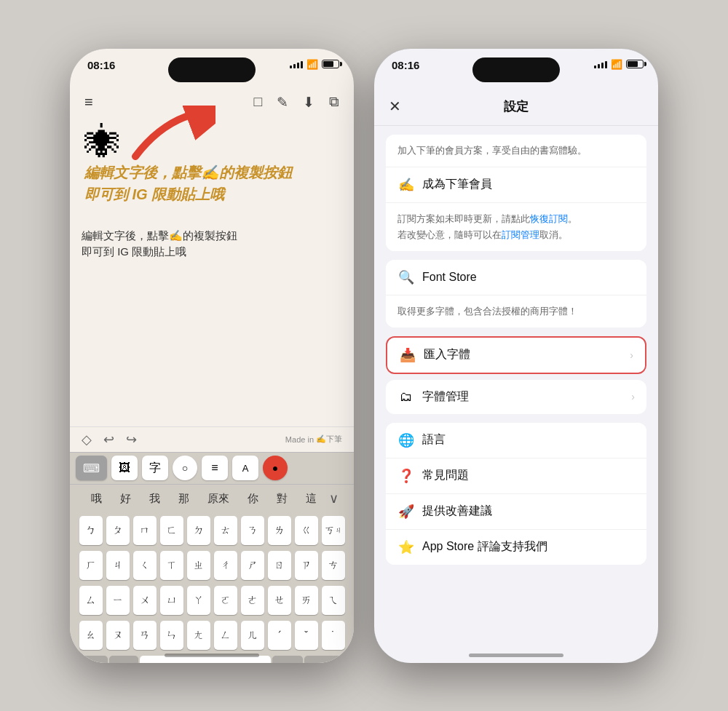  What do you see at coordinates (145, 531) in the screenshot?
I see `key-b3: ㄇ` at bounding box center [145, 531].